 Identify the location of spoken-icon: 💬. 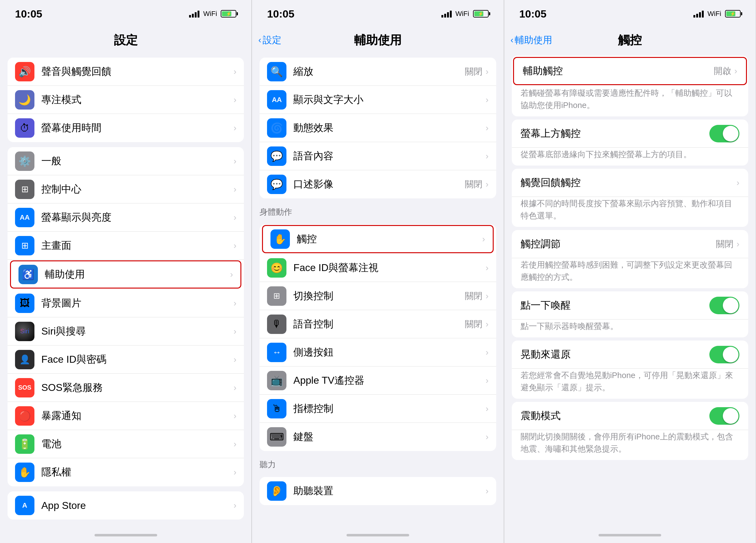
(277, 156).